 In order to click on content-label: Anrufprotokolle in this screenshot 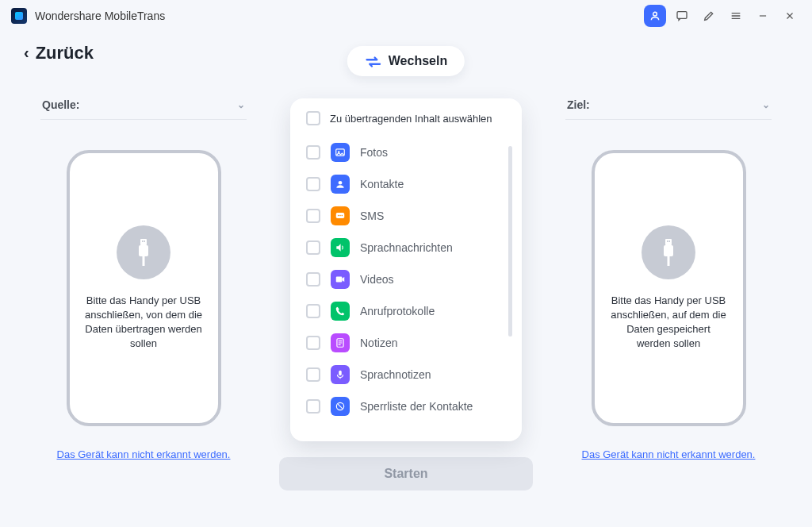, I will do `click(437, 311)`.